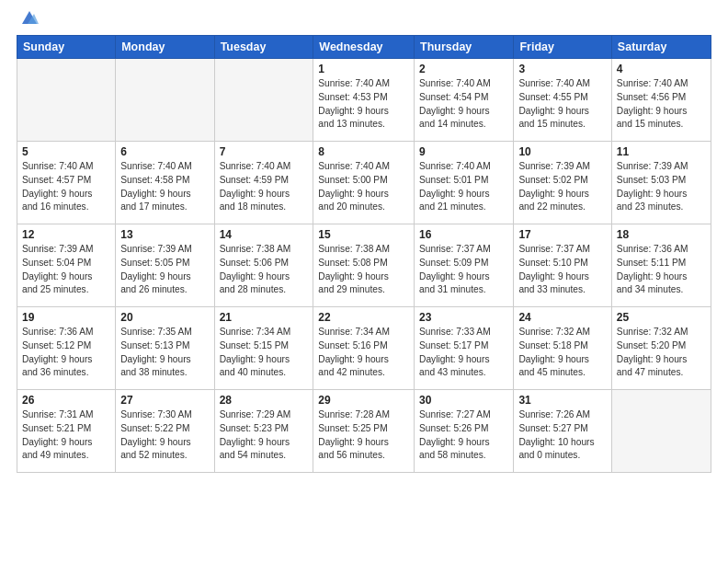 Image resolution: width=728 pixels, height=563 pixels. I want to click on day-number: 16, so click(463, 235).